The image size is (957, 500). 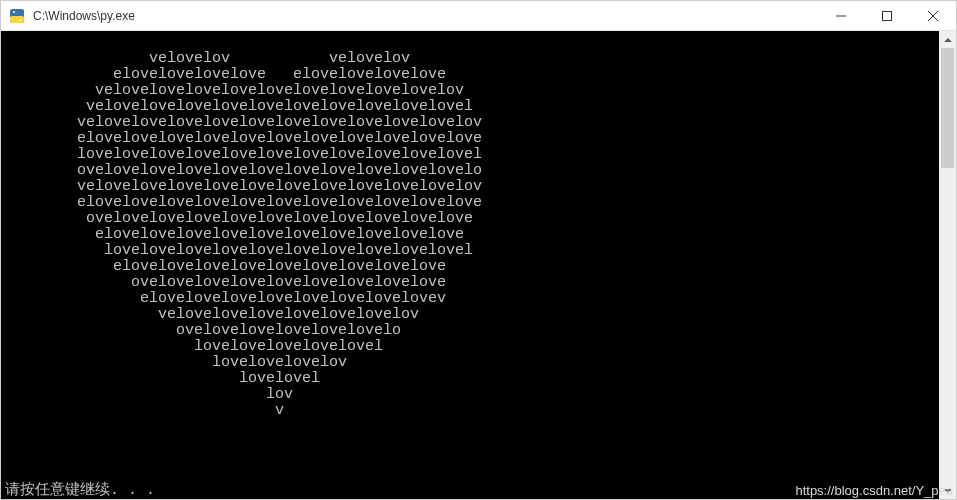 What do you see at coordinates (948, 265) in the screenshot?
I see `scrollbar-track` at bounding box center [948, 265].